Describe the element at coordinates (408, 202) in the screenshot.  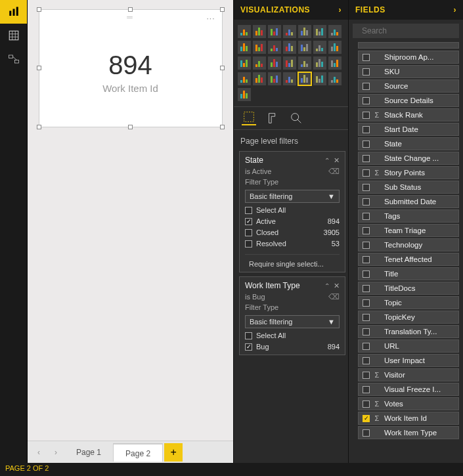
I see `field-submitted-date: Submitted Date` at that location.